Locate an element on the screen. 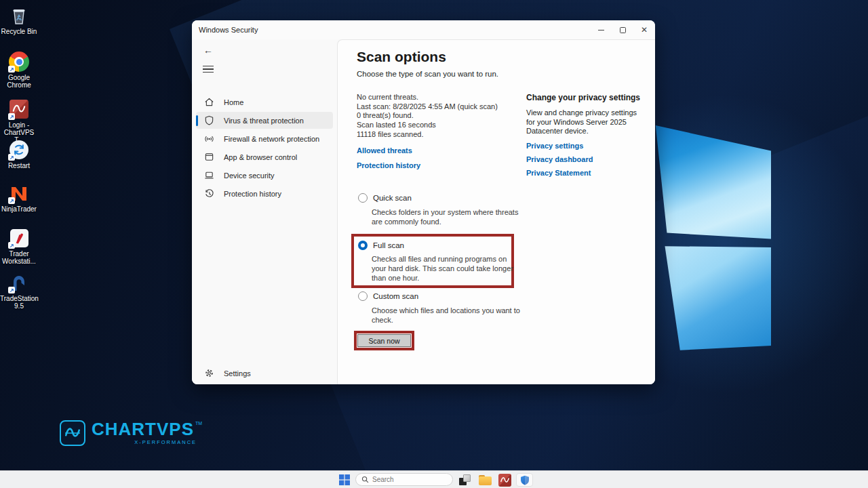 The image size is (868, 488). task-view-button is located at coordinates (465, 480).